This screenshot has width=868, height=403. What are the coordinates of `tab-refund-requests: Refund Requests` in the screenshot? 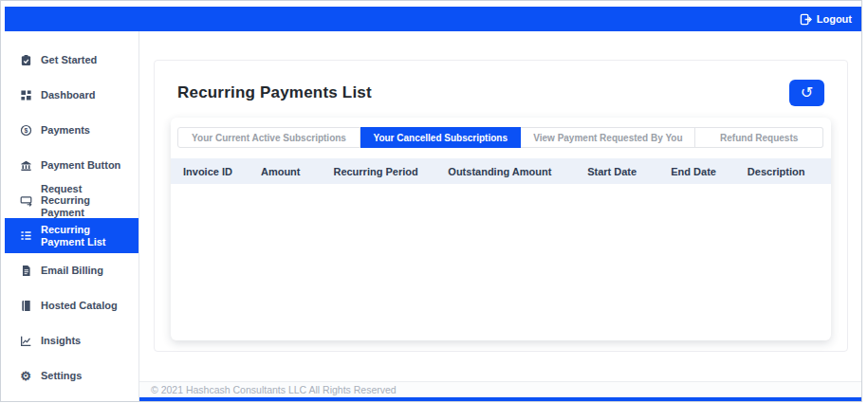 It's located at (759, 137).